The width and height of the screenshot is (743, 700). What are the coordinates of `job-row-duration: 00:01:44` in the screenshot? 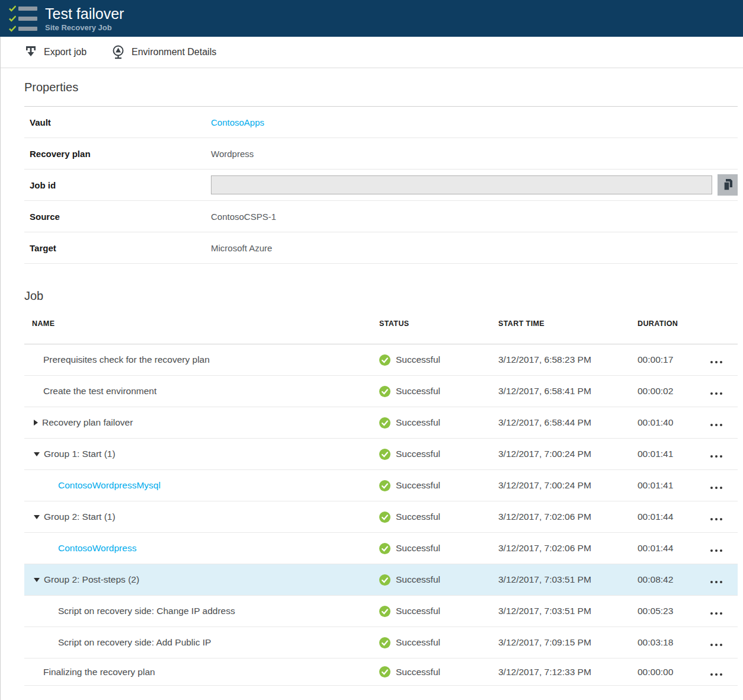 It's located at (666, 548).